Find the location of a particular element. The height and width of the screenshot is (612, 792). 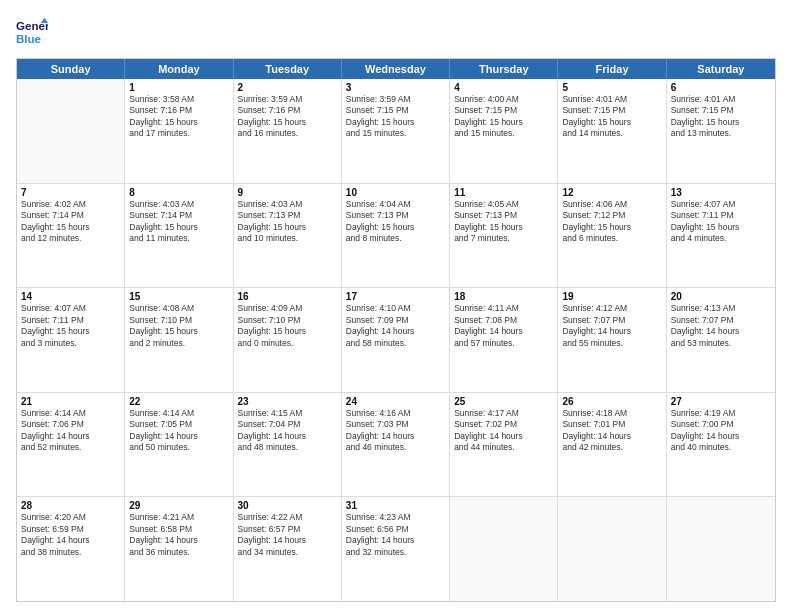

day-number: 14 is located at coordinates (70, 296).